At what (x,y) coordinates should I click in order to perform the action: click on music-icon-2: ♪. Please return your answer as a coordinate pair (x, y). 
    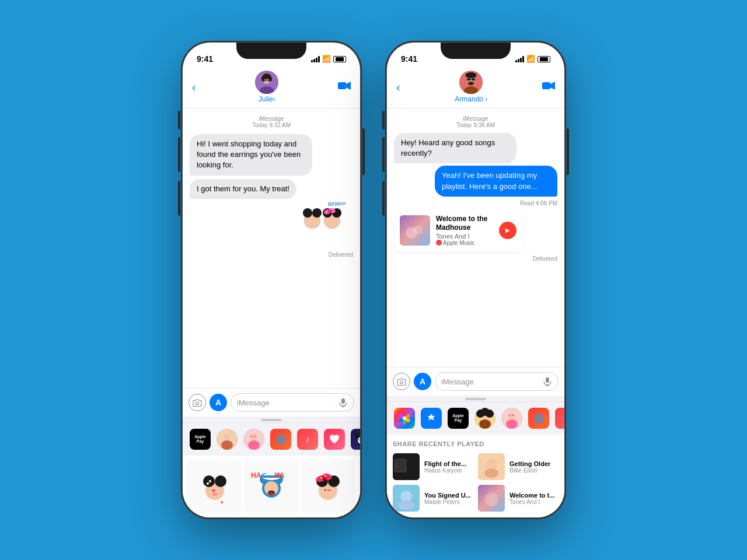
    Looking at the image, I should click on (560, 418).